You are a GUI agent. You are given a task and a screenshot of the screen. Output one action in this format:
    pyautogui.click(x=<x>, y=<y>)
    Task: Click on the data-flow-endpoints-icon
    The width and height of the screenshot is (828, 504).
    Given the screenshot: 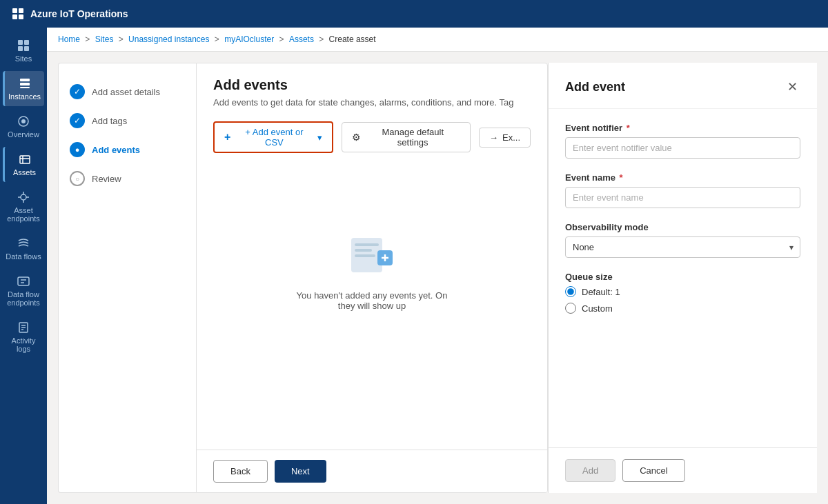 What is the action you would take?
    pyautogui.click(x=23, y=281)
    